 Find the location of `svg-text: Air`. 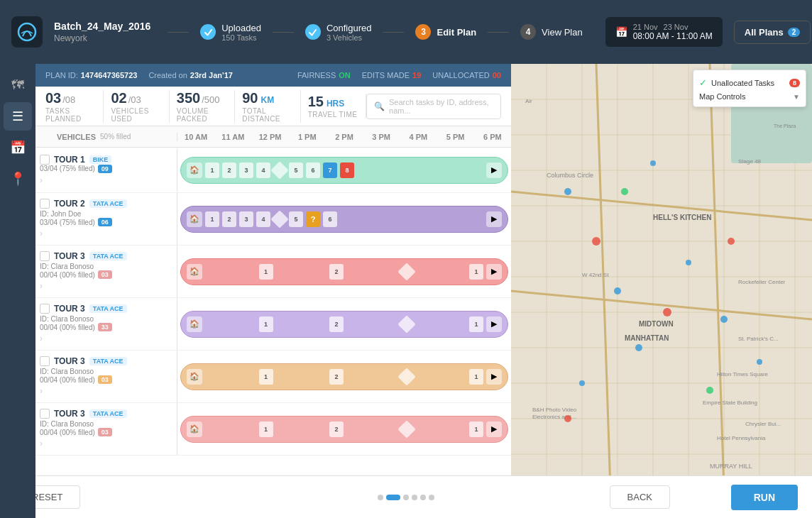

svg-text: Air is located at coordinates (529, 101).